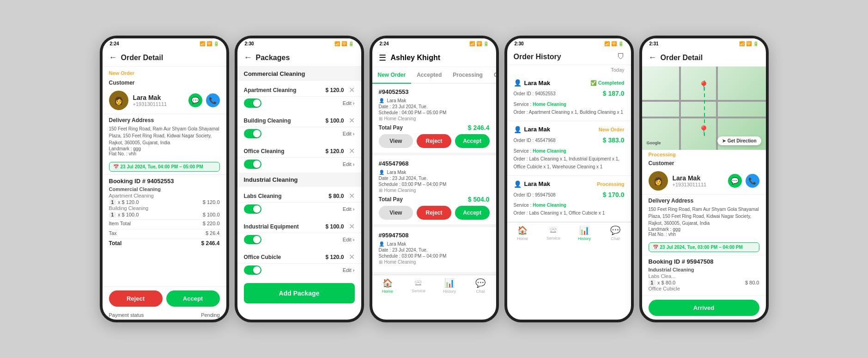 The height and width of the screenshot is (358, 868). Describe the element at coordinates (550, 105) in the screenshot. I see `h-service-link-1: Home Cleaning` at that location.